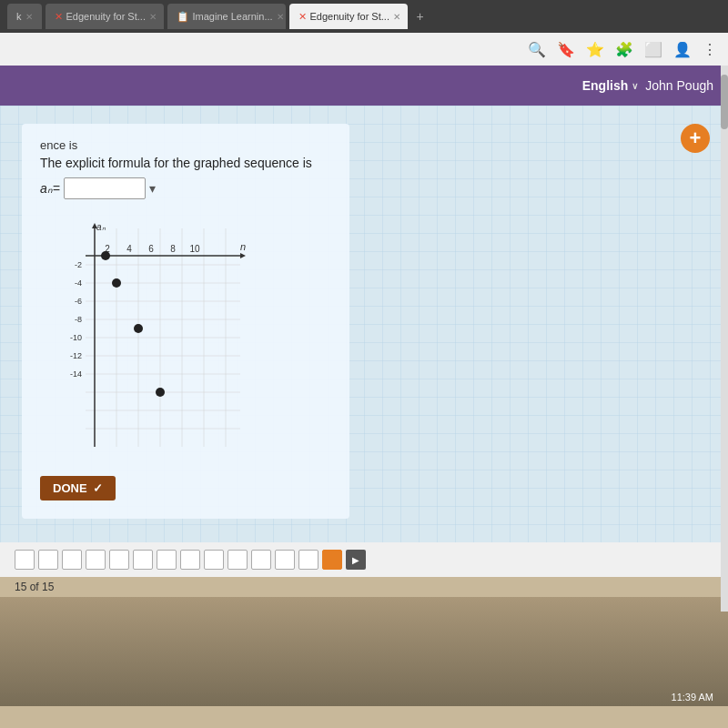 The image size is (728, 728). What do you see at coordinates (280, 16) in the screenshot?
I see `tab-3-close: ✕` at bounding box center [280, 16].